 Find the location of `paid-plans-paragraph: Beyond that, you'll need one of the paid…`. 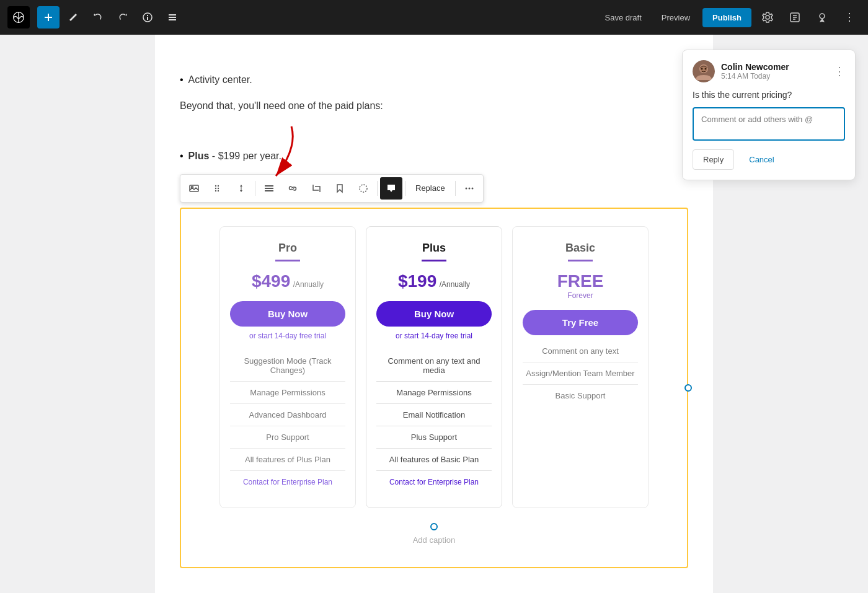

paid-plans-paragraph: Beyond that, you'll need one of the paid… is located at coordinates (434, 106).